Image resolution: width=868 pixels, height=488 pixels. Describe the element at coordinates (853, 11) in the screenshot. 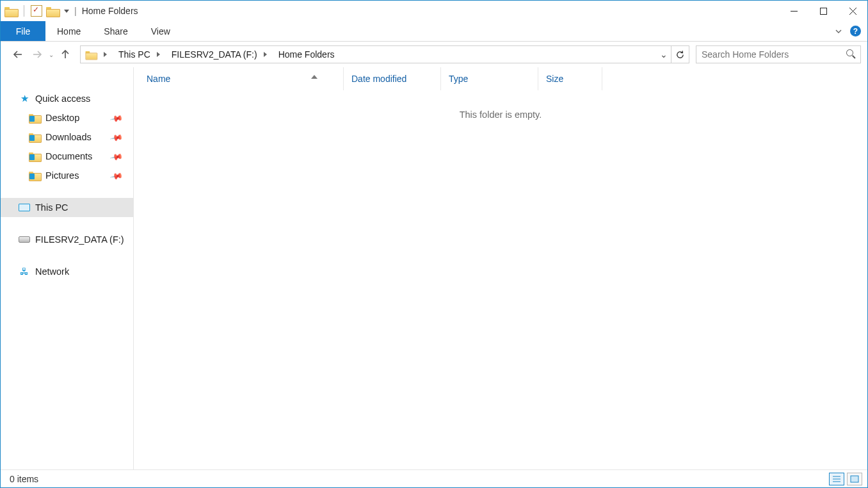

I see `close-button` at that location.